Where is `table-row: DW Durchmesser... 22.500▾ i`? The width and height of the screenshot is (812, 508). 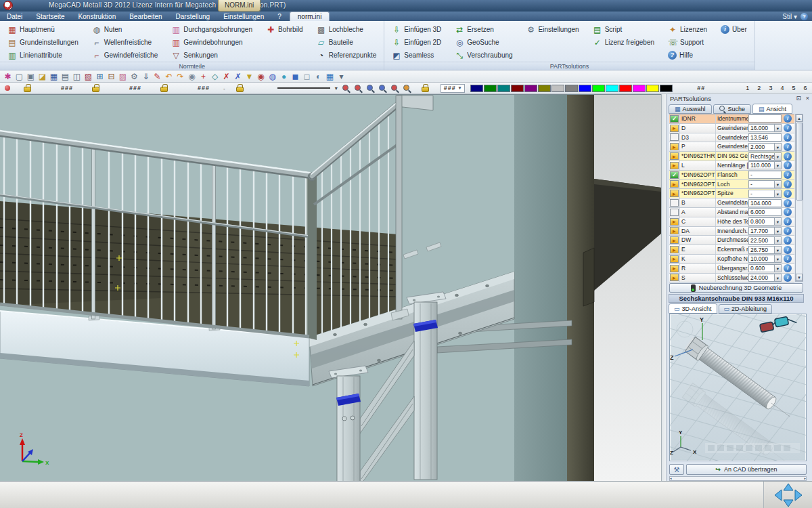
table-row: DW Durchmesser... 22.500▾ i is located at coordinates (732, 240).